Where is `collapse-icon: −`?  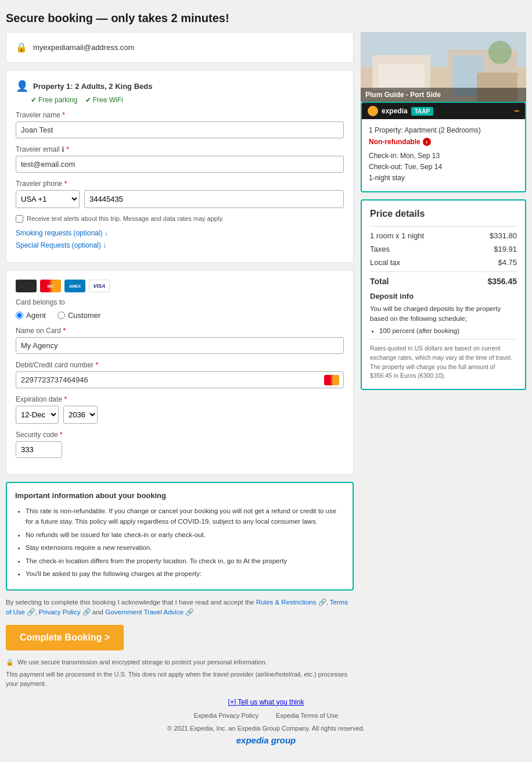 collapse-icon: − is located at coordinates (517, 111).